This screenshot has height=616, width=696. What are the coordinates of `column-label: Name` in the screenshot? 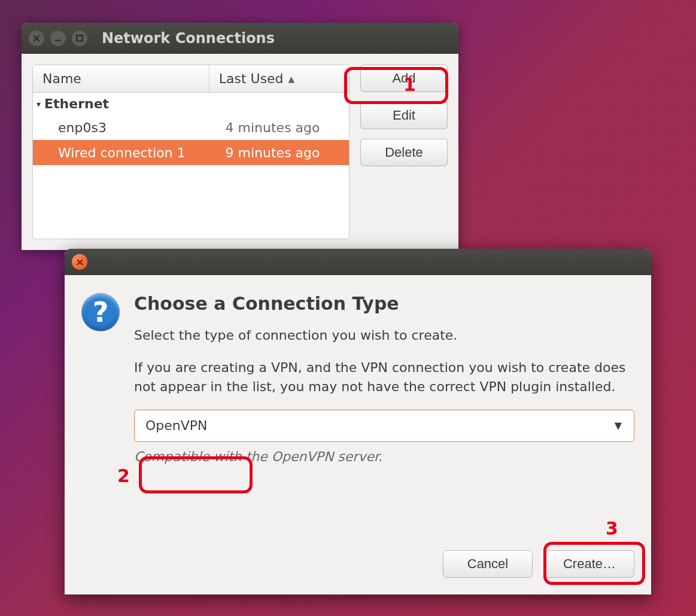 It's located at (62, 79).